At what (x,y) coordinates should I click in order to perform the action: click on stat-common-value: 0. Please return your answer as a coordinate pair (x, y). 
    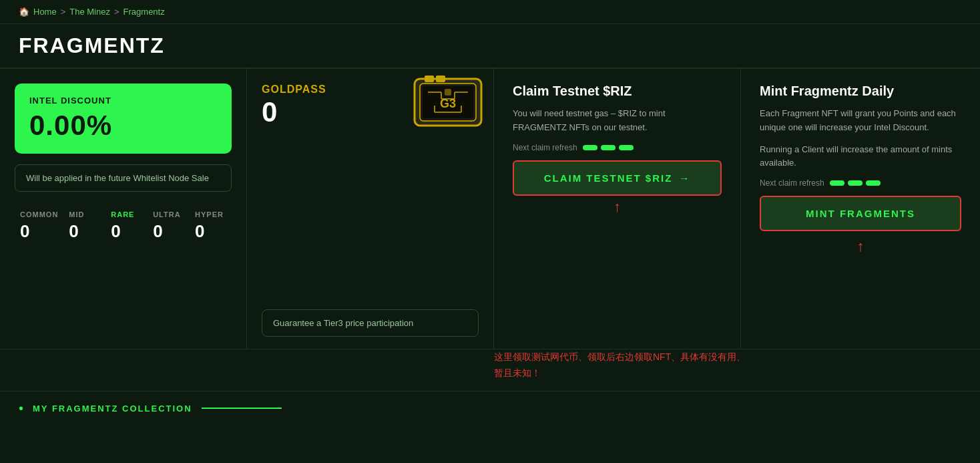
    Looking at the image, I should click on (39, 231).